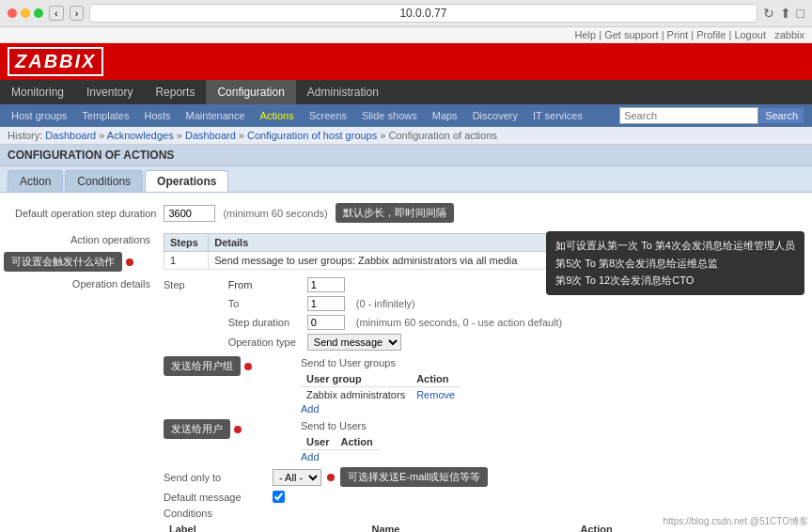 Image resolution: width=812 pixels, height=532 pixels. What do you see at coordinates (190, 213) in the screenshot?
I see `step-duration-input` at bounding box center [190, 213].